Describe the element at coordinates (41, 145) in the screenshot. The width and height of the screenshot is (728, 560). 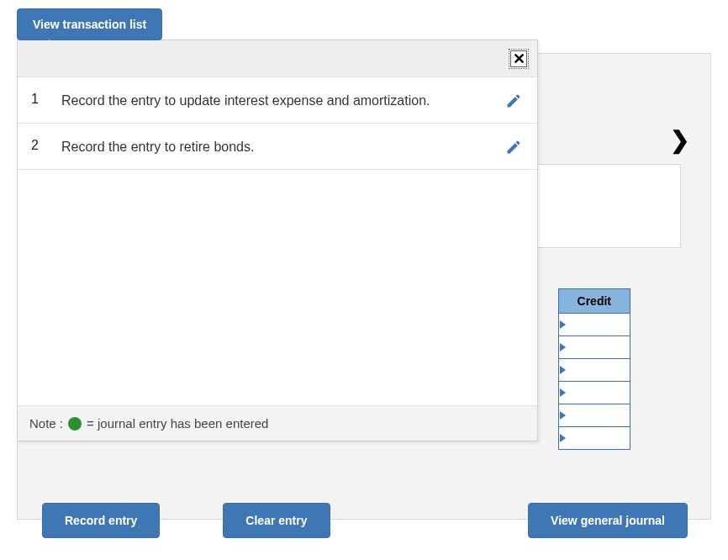
I see `transaction-number: 2` at that location.